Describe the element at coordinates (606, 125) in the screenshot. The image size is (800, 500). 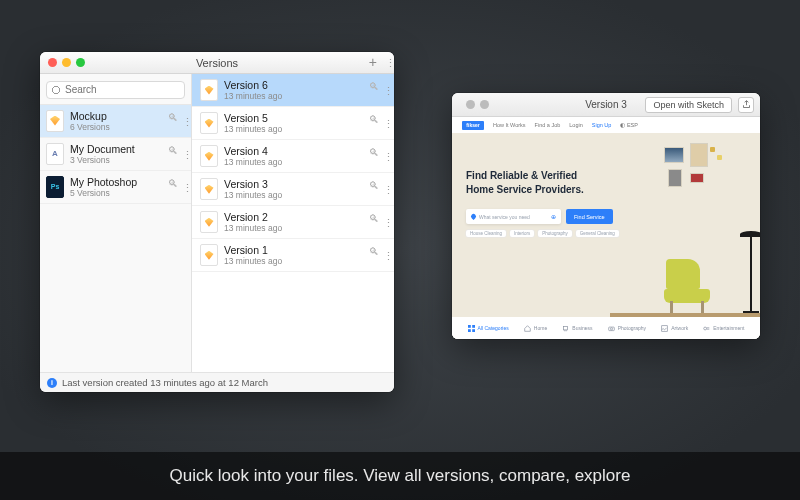
I see `mock-navbar: fikser How It Works Find a Job Login Sig…` at that location.